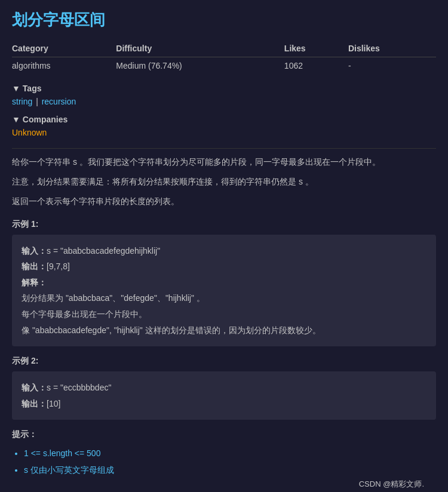 The height and width of the screenshot is (492, 448). I want to click on desc-line2: 注意，划分结果需要满足：将所有划分结果按顺序连接，得到的字符串仍然是 s 。, so click(224, 182).